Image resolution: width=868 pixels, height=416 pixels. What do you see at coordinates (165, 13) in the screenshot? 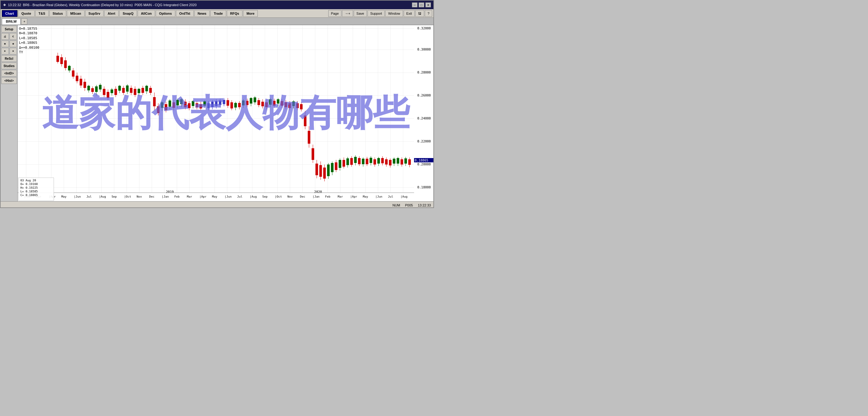
I see `menu-options: Options` at bounding box center [165, 13].